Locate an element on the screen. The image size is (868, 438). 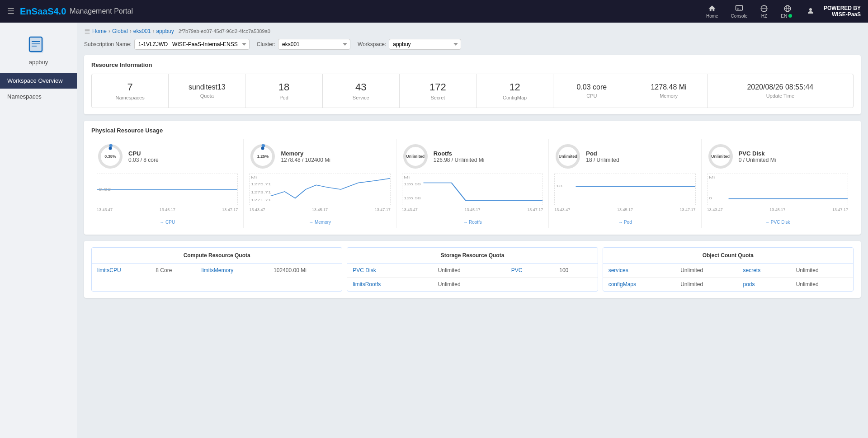
limits-rootfs-val: Unlimited is located at coordinates (469, 285).